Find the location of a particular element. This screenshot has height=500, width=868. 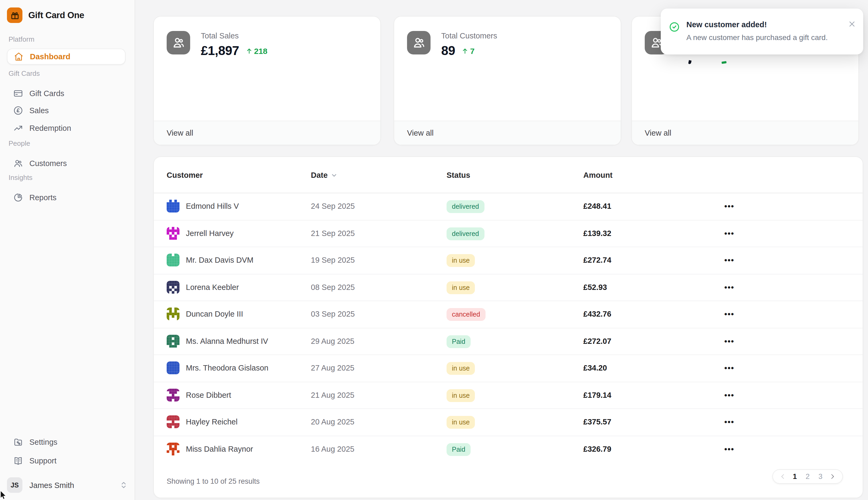

gift-logo-icon is located at coordinates (14, 15).